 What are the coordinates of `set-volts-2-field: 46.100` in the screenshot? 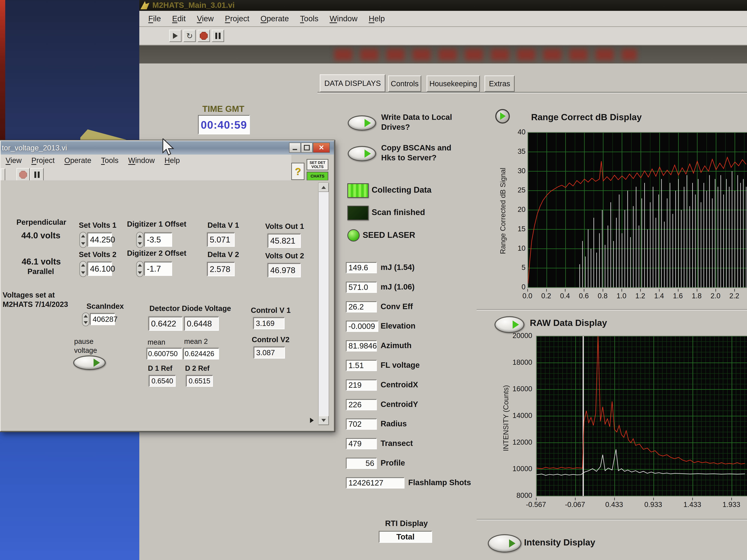 It's located at (100, 269).